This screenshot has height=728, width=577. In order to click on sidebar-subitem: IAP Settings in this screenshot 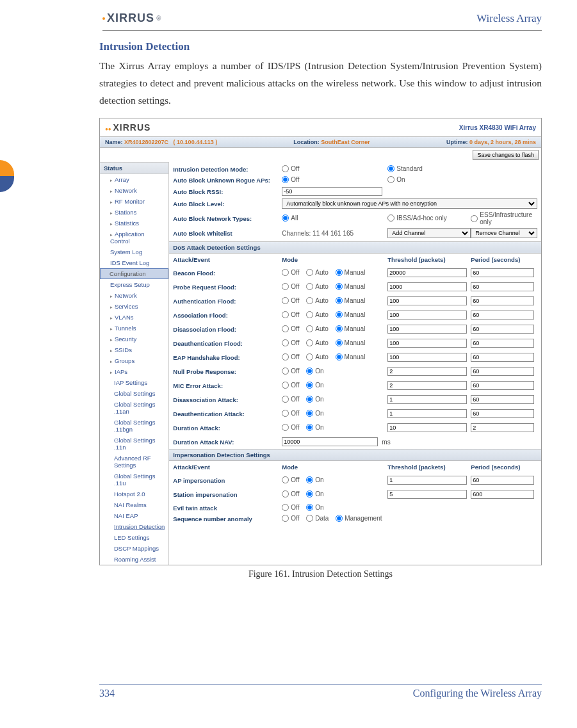, I will do `click(134, 383)`.